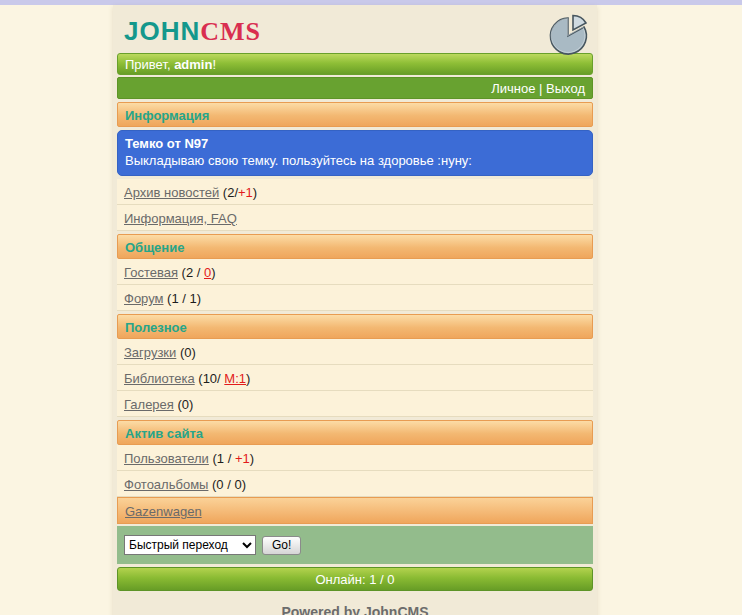 The image size is (742, 615). I want to click on site-logo: JOHNCMS, so click(192, 32).